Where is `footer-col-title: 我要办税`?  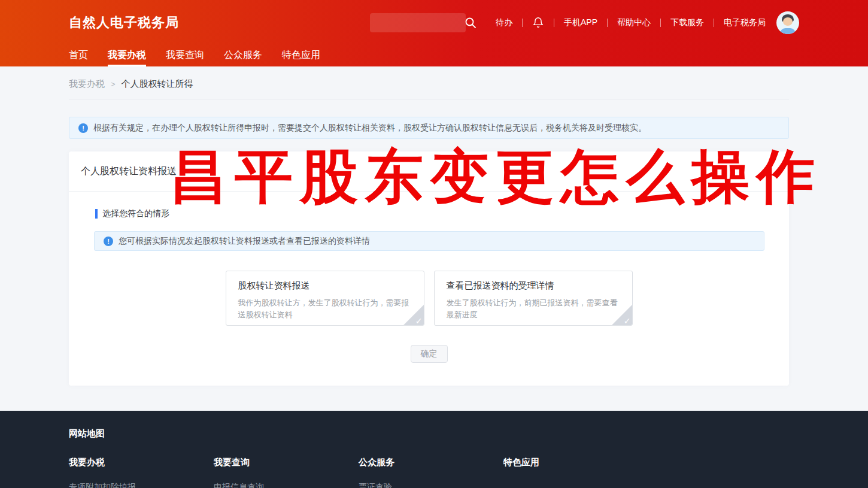 footer-col-title: 我要办税 is located at coordinates (141, 462).